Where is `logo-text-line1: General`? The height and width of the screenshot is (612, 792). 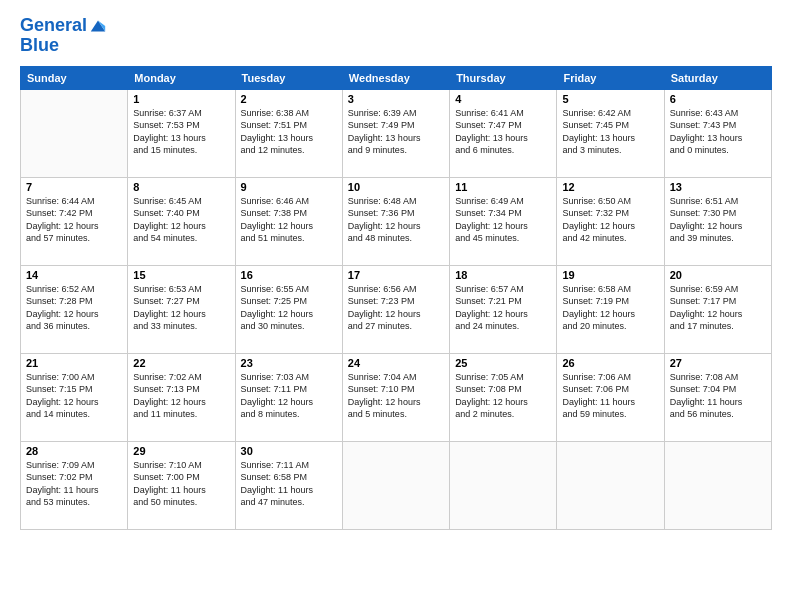
logo-text-line1: General is located at coordinates (54, 26).